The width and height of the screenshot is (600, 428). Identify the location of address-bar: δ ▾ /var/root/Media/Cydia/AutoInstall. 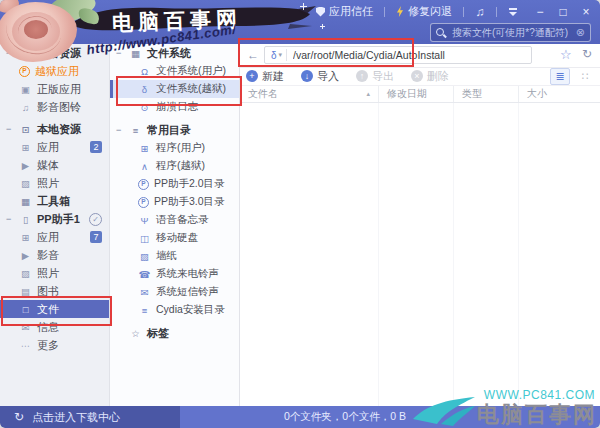
(398, 55).